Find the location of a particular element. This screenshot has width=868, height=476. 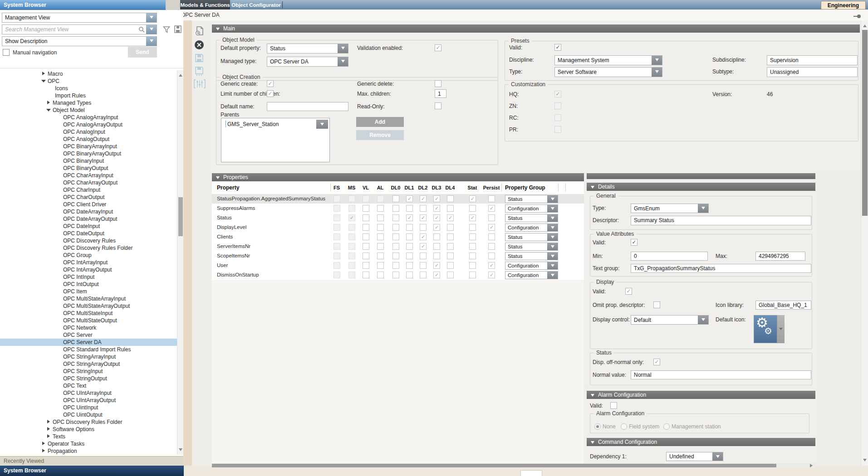

dependency-select: Undefined is located at coordinates (695, 457).